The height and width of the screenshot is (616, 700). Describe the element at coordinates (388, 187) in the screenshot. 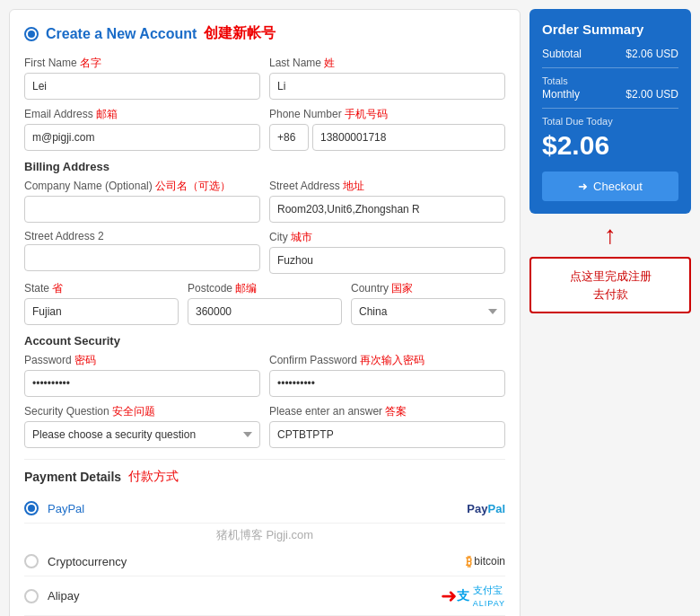

I see `street-label: Street Address 地址` at that location.